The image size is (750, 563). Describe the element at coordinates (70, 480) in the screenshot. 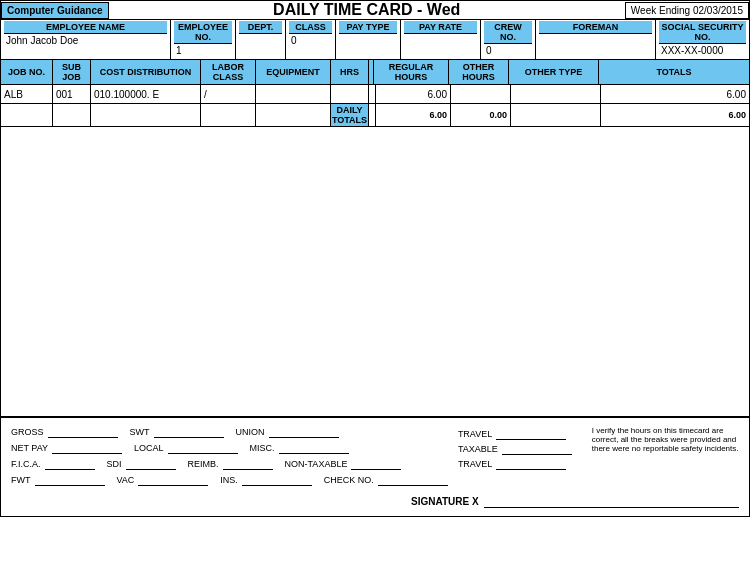

I see `fwt-underline` at that location.